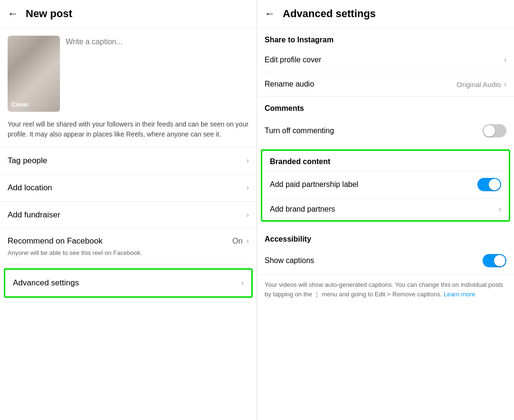  I want to click on left-panel-title: New post, so click(49, 14).